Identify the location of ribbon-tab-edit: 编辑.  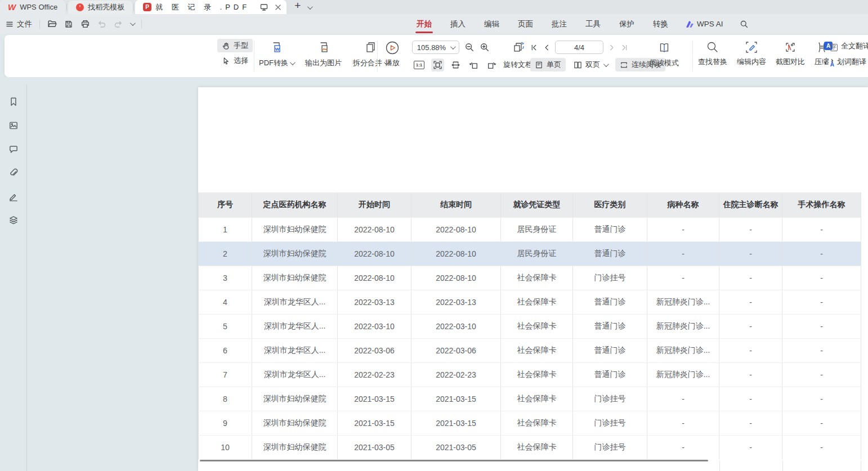
(492, 24).